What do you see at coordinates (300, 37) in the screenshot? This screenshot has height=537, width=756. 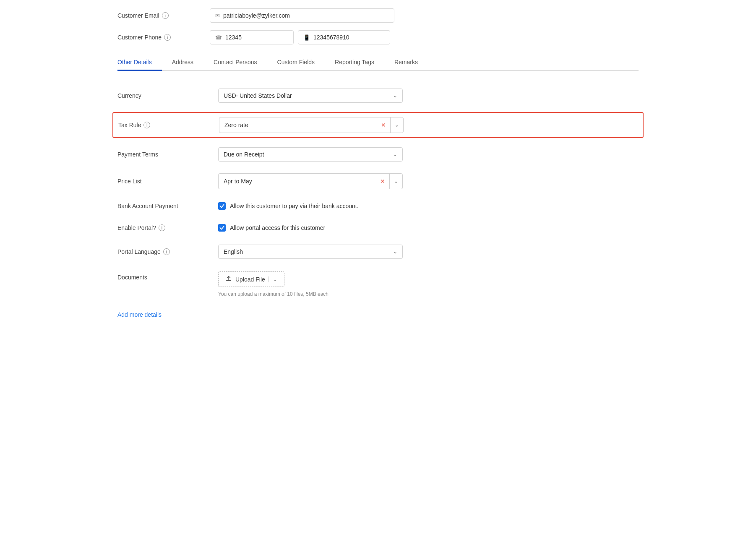 I see `phone-group: ☎ 12345 📱 12345678910` at bounding box center [300, 37].